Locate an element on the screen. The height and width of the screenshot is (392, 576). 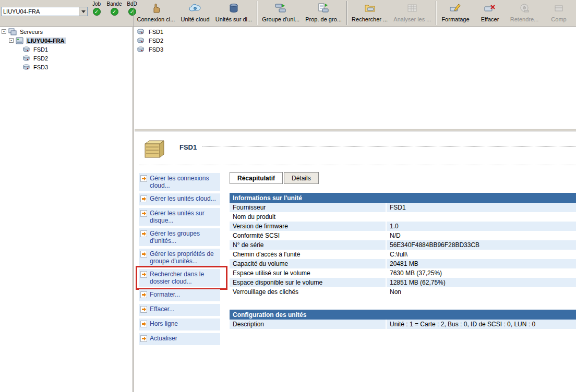
row-value: N/D is located at coordinates (481, 236).